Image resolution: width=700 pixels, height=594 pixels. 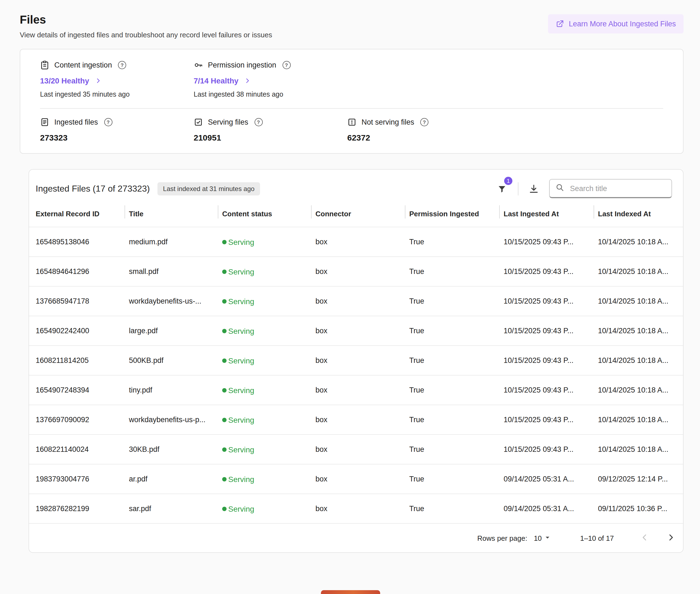 I want to click on content-ingestion-group: Content ingestion ? 13/20 Healthy Last i…, so click(x=117, y=79).